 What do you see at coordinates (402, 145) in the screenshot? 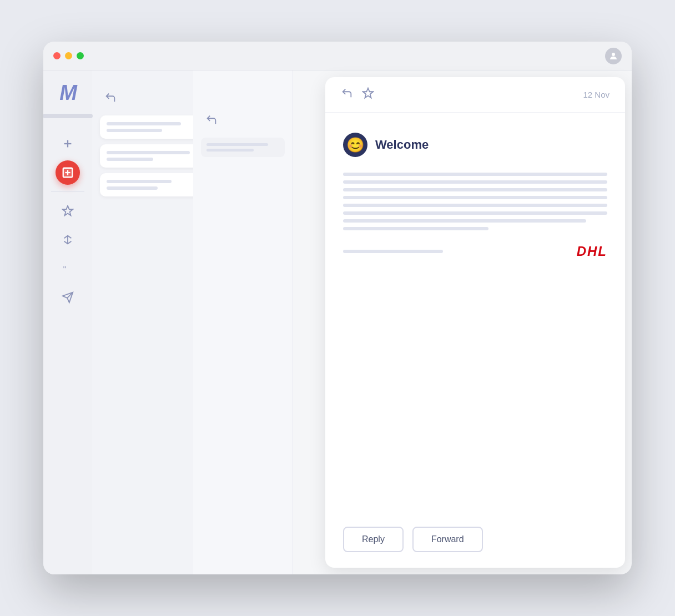
I see `email-subject: Welcome` at bounding box center [402, 145].